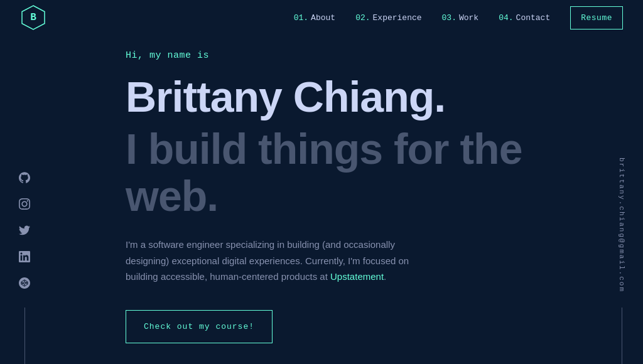 The image size is (643, 364). What do you see at coordinates (24, 257) in the screenshot?
I see `linkedin-icon` at bounding box center [24, 257].